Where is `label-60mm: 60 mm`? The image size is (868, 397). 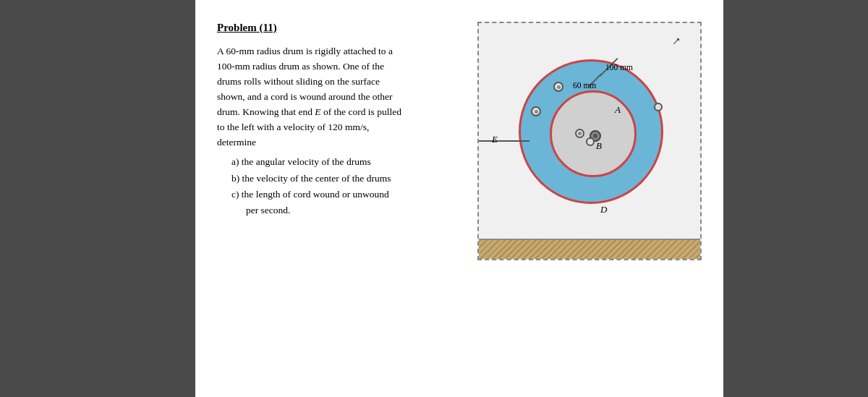 label-60mm: 60 mm is located at coordinates (584, 85).